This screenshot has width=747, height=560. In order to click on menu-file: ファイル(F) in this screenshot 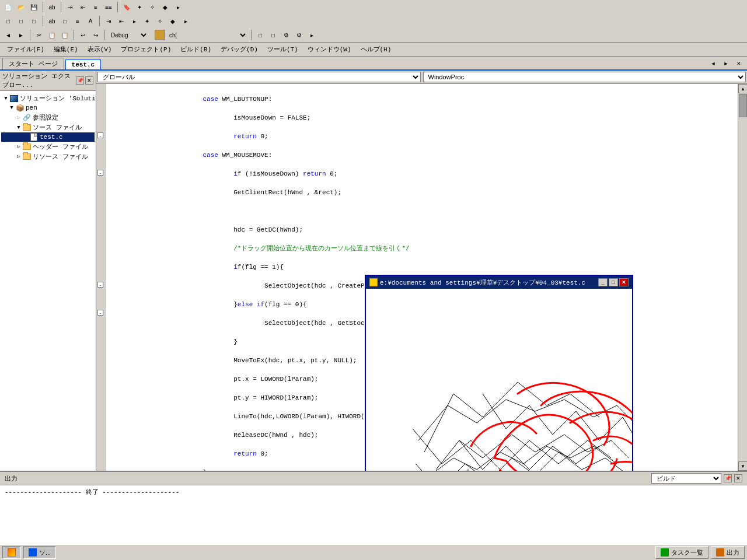, I will do `click(26, 49)`.